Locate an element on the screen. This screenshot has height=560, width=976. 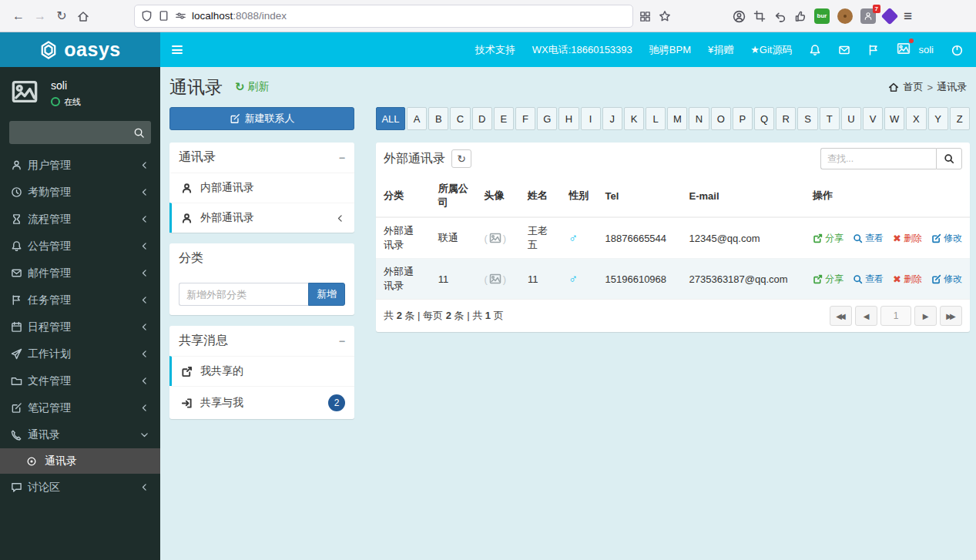
browser-forward-icon: → is located at coordinates (40, 16).